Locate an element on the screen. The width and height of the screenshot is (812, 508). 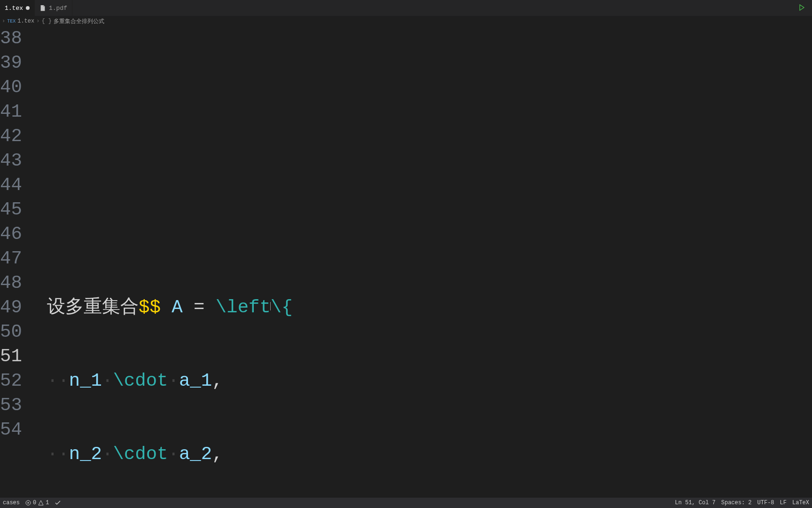
status-cases: cases is located at coordinates (11, 503).